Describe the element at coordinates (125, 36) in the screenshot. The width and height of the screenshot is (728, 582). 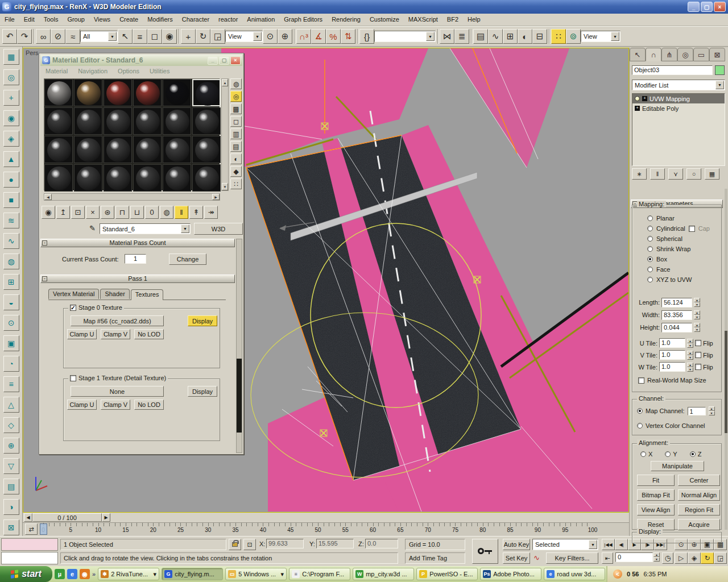
I see `select-object-icon: ↖` at that location.